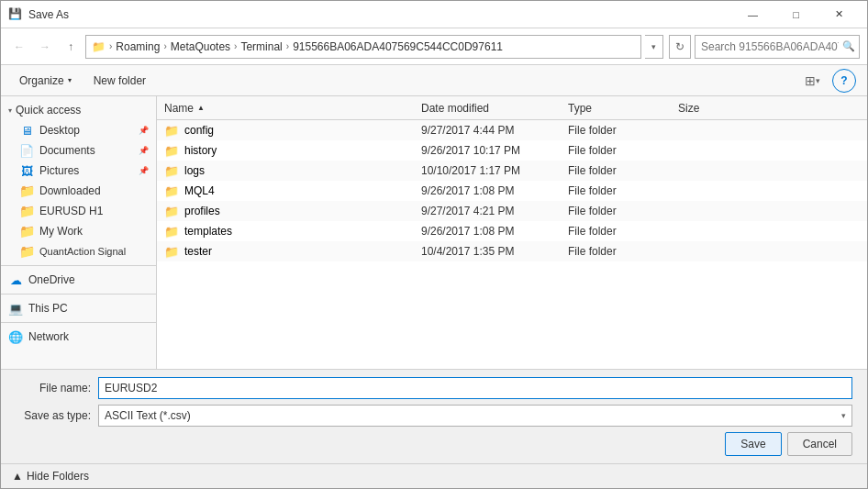 The height and width of the screenshot is (489, 868). I want to click on path-segment-roaming: Roaming, so click(138, 47).